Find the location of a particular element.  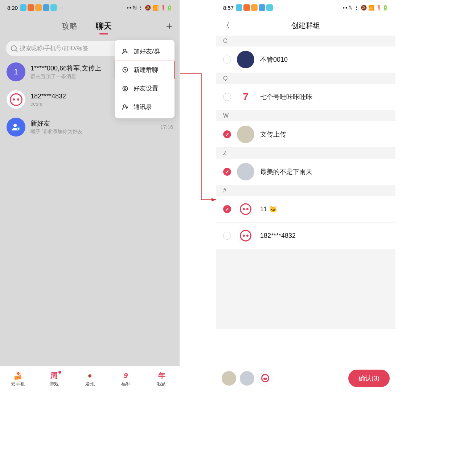

nav-games: 周游戏 is located at coordinates (54, 379).